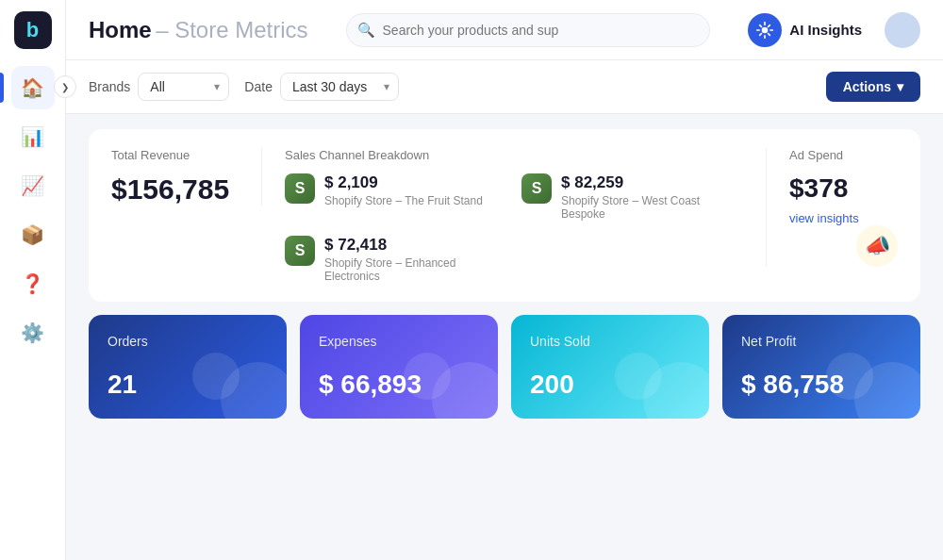 This screenshot has height=560, width=943. What do you see at coordinates (399, 367) in the screenshot?
I see `expenses-card: Expenses $ 66,893` at bounding box center [399, 367].